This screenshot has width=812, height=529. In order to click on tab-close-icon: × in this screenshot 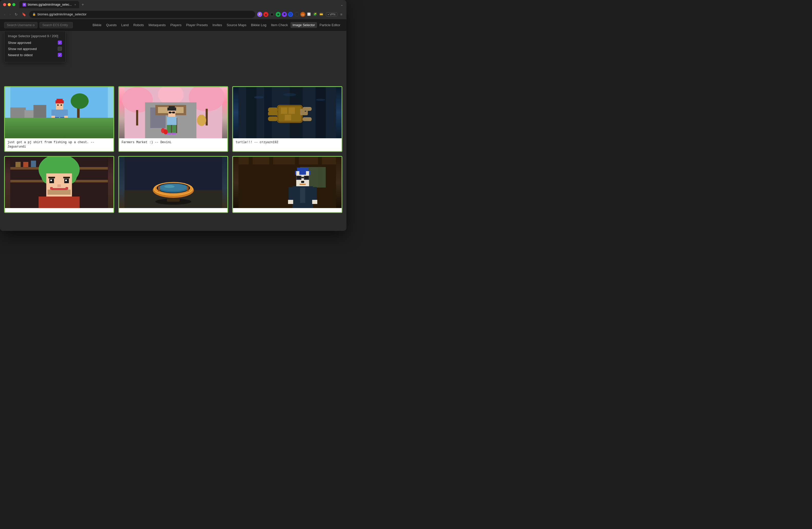, I will do `click(75, 5)`.